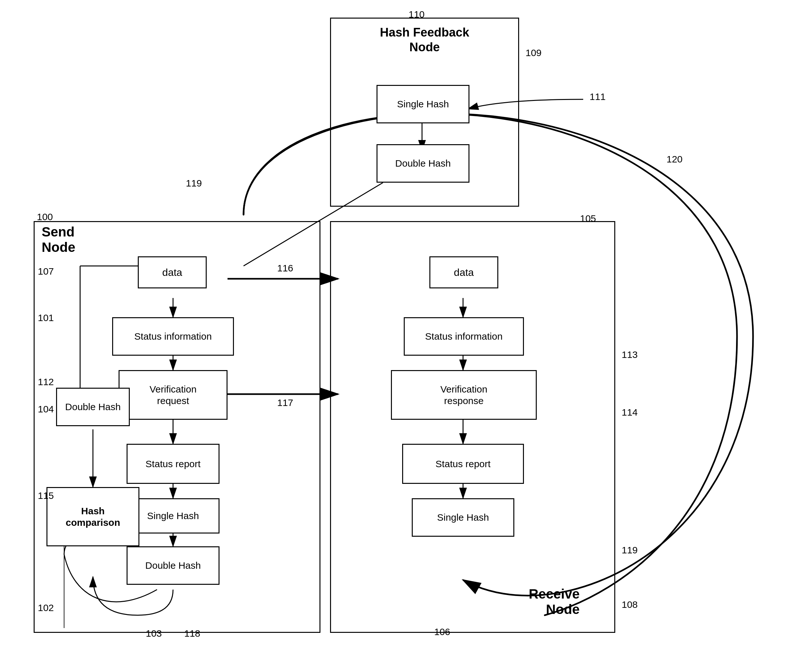  What do you see at coordinates (630, 413) in the screenshot?
I see `label-114: 114` at bounding box center [630, 413].